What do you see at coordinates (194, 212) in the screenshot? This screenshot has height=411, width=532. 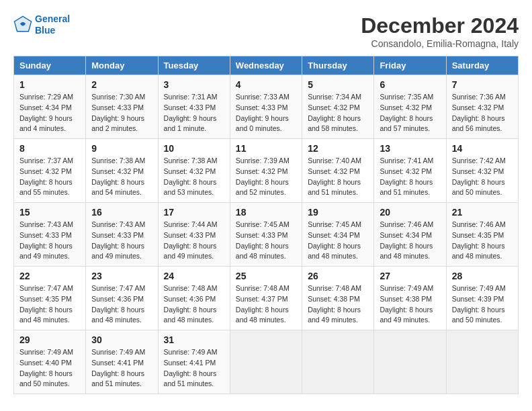 I see `day-number: 17` at bounding box center [194, 212].